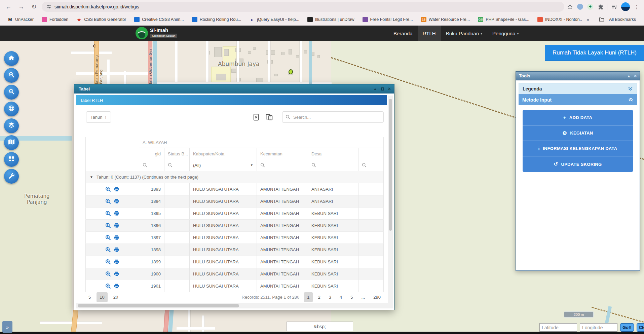 The image size is (644, 334). What do you see at coordinates (388, 20) in the screenshot?
I see `bookmark-item: Free Fonts! Legit Fre...` at bounding box center [388, 20].